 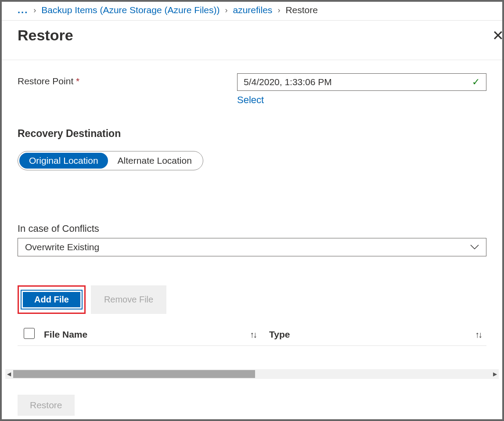 I want to click on select-restore-point-link: Select, so click(x=250, y=100).